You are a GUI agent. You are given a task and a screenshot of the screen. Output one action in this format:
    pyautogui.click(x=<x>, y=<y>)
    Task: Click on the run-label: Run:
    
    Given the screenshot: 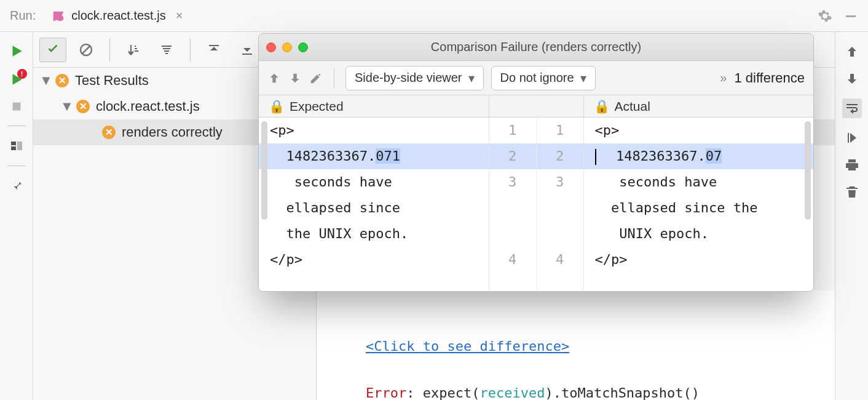 What is the action you would take?
    pyautogui.click(x=23, y=16)
    